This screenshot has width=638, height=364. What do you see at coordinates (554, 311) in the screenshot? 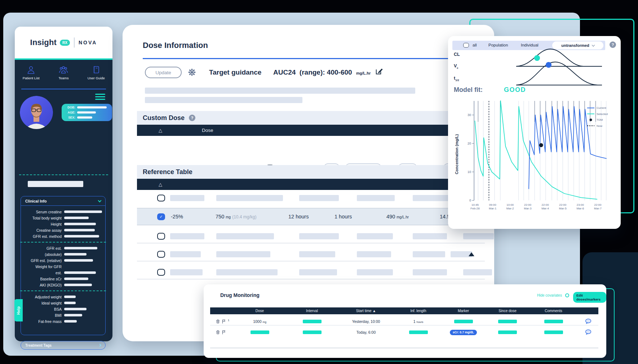
I see `column-header-comments: Comments` at bounding box center [554, 311].